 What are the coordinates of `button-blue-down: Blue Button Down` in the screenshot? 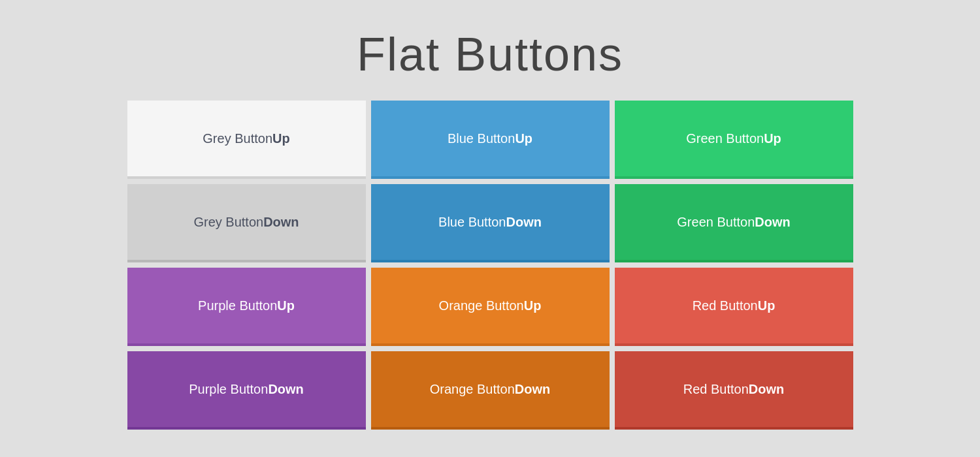 It's located at (490, 223).